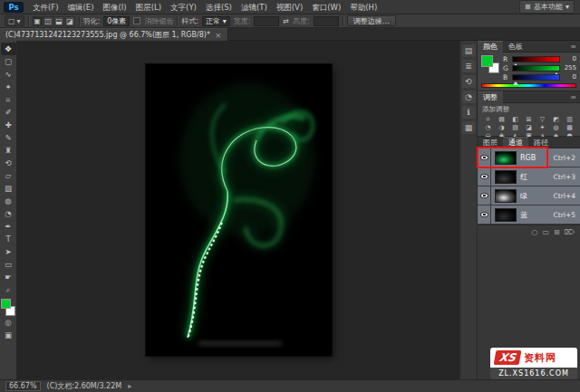 Image resolution: width=580 pixels, height=392 pixels. What do you see at coordinates (546, 232) in the screenshot?
I see `save-selection-icon: ▭` at bounding box center [546, 232].